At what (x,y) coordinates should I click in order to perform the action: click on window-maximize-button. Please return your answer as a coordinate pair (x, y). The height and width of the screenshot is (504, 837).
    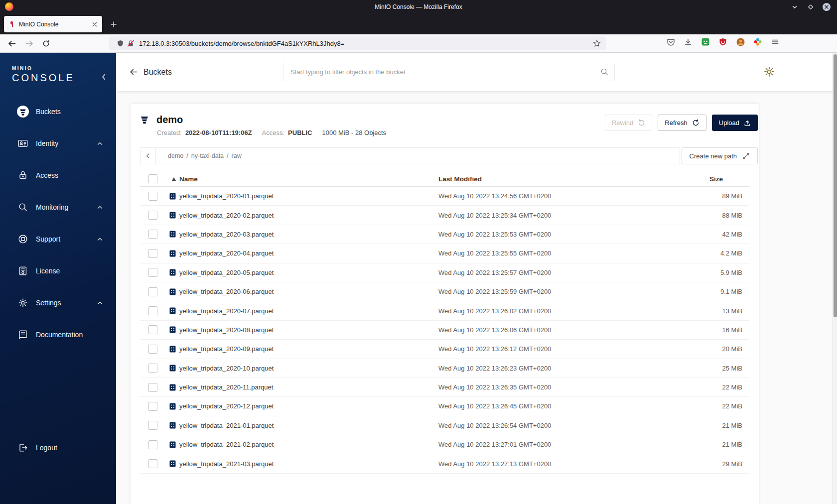
    Looking at the image, I should click on (811, 7).